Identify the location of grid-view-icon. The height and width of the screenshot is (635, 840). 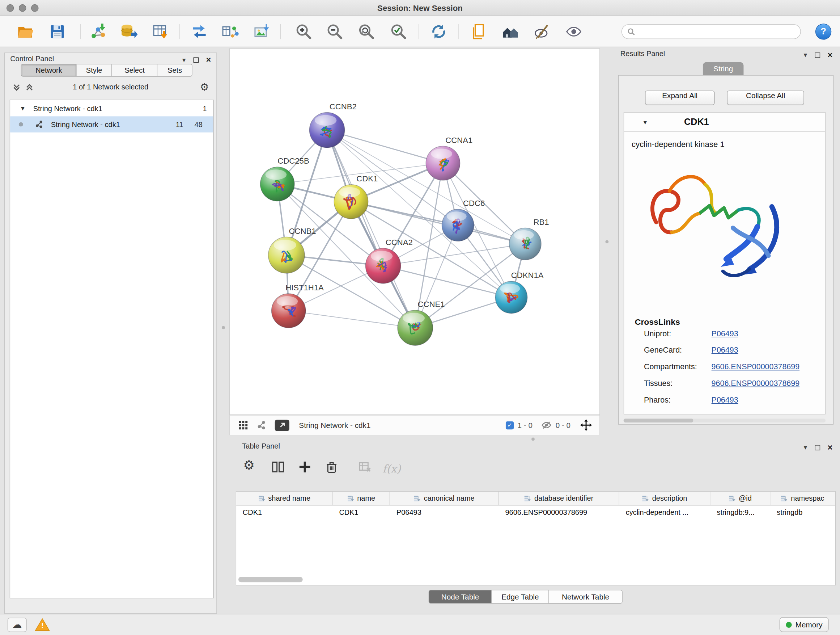
(243, 425).